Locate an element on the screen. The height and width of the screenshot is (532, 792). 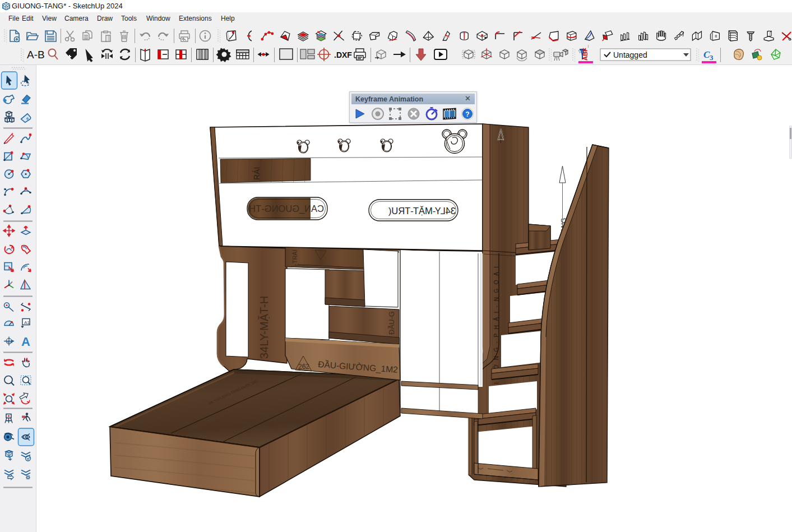
svg-text: CAN_GUONG-TH is located at coordinates (286, 209).